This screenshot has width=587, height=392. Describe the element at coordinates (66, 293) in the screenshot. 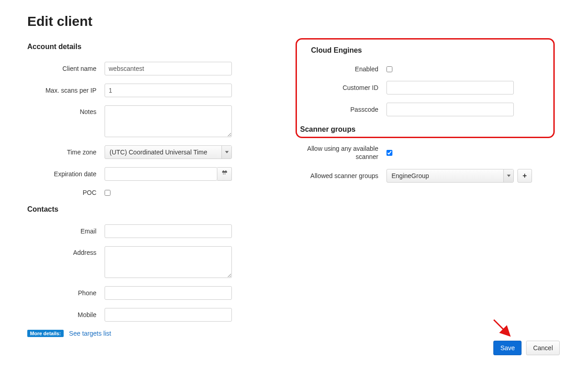

I see `phone-label: Phone` at that location.